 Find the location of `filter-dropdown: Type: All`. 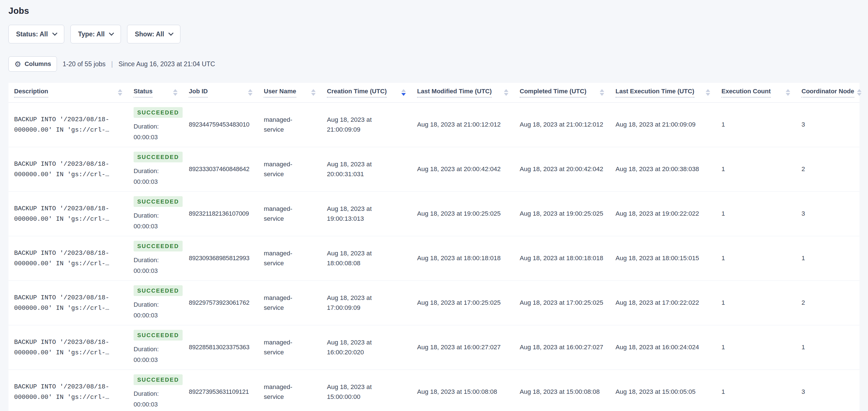

filter-dropdown: Type: All is located at coordinates (96, 34).